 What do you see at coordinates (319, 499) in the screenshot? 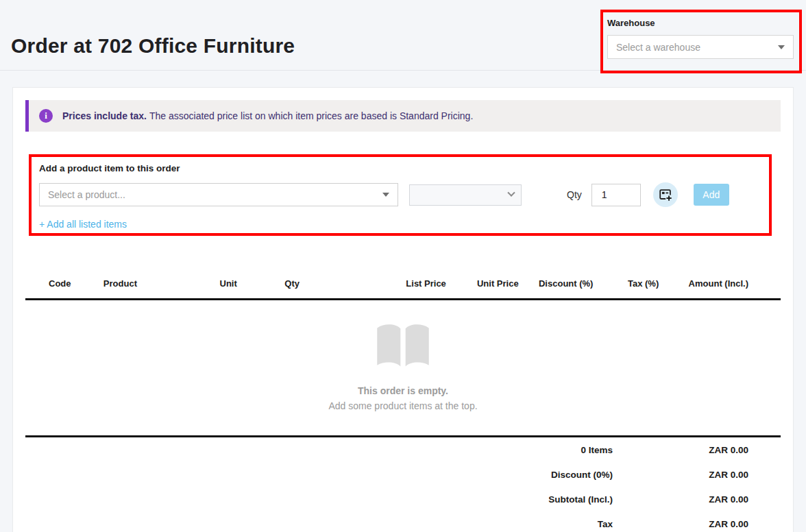
I see `summary-label: Subtotal (Incl.)` at bounding box center [319, 499].